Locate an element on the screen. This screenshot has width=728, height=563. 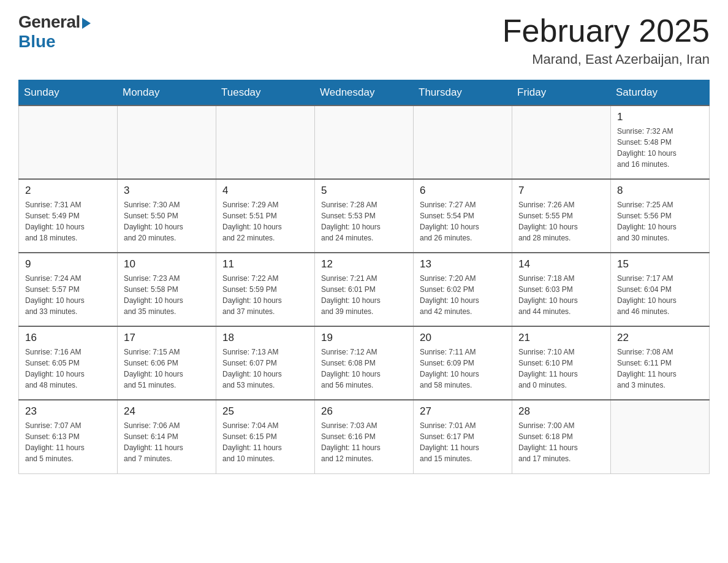
day-number: 24 is located at coordinates (167, 412).